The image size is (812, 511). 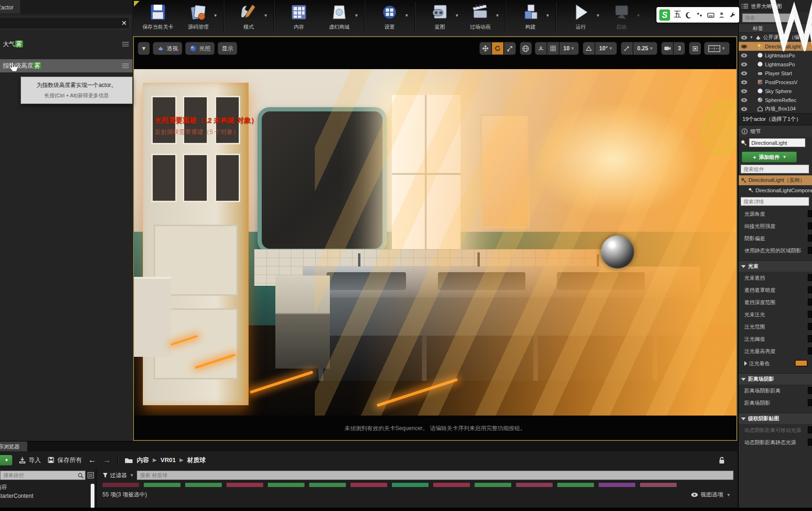 What do you see at coordinates (733, 15) in the screenshot?
I see `ime-wrench-icon` at bounding box center [733, 15].